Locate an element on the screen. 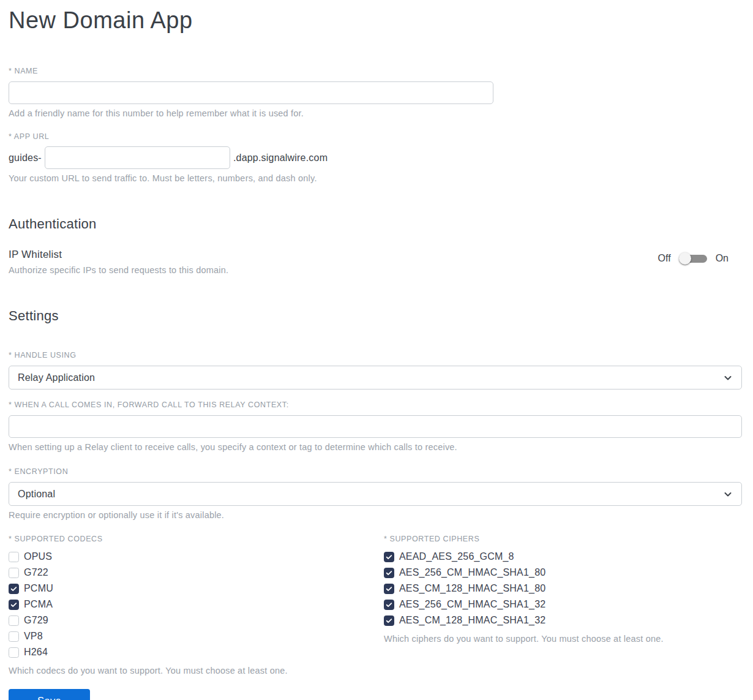 The height and width of the screenshot is (700, 753). cipher-list: AEAD_AES_256_GCM_8AES_256_CM_HMAC_SHA1_8… is located at coordinates (563, 589).